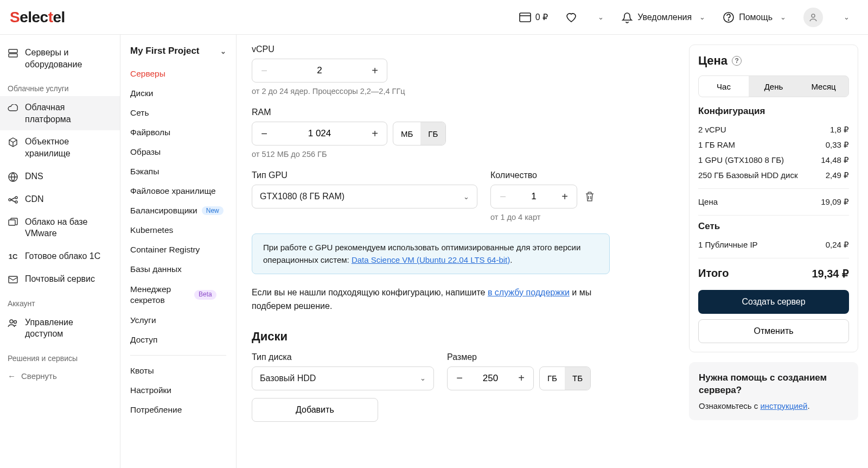 This screenshot has width=868, height=468. Describe the element at coordinates (813, 17) in the screenshot. I see `account-menu` at that location.